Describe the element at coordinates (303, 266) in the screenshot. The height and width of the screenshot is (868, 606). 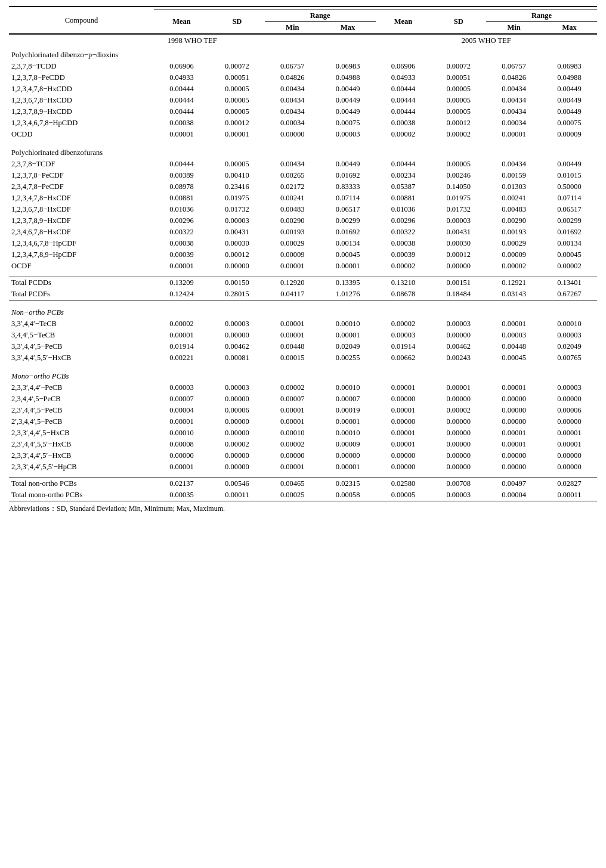
I see `table-row: OCDF 0.00001 0.00000 0.00001 0.00001 0.0…` at that location.